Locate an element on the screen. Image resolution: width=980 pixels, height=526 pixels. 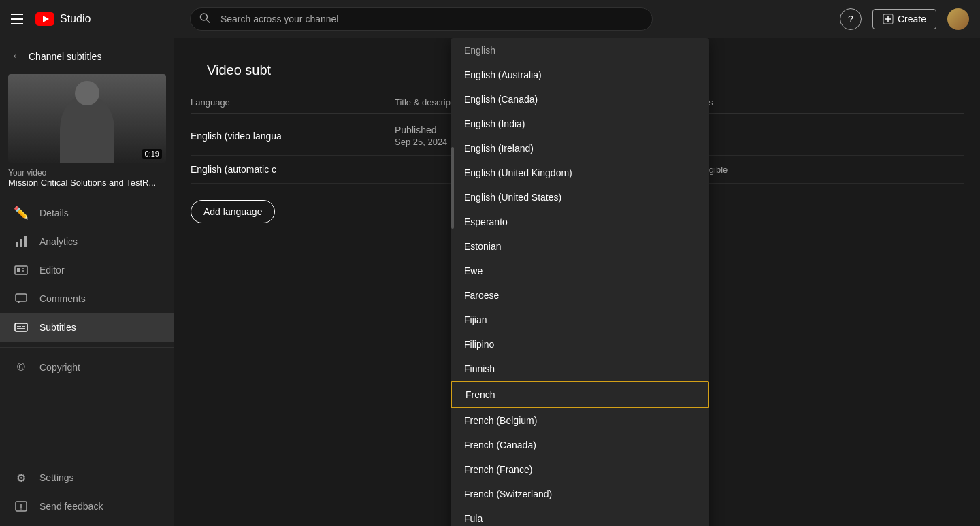
dropdown-item-english-us: English (United States) is located at coordinates (580, 197).